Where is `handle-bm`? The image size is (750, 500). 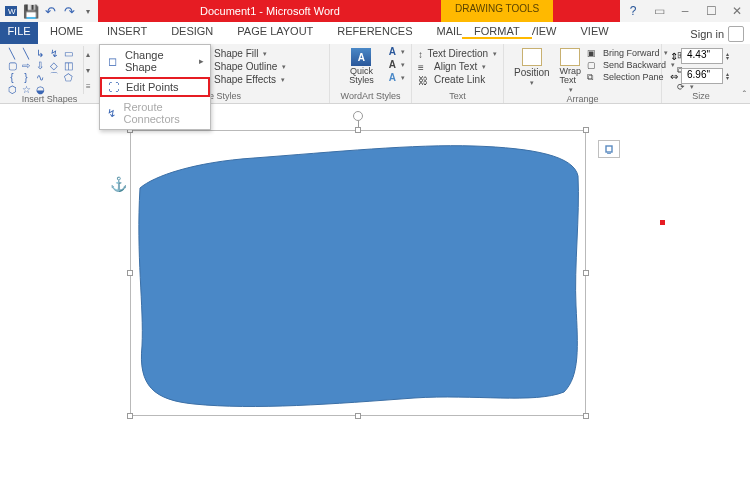 handle-bm is located at coordinates (358, 416).